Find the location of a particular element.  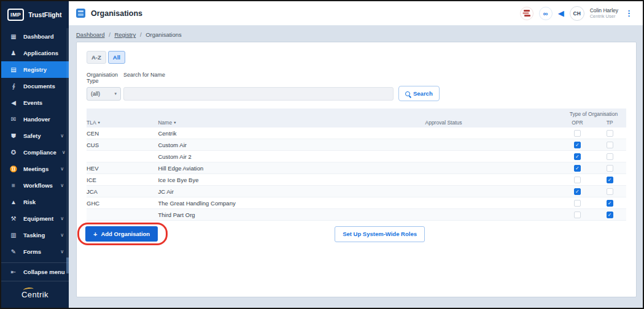

sidebar-item-label: Meetings is located at coordinates (36, 169).